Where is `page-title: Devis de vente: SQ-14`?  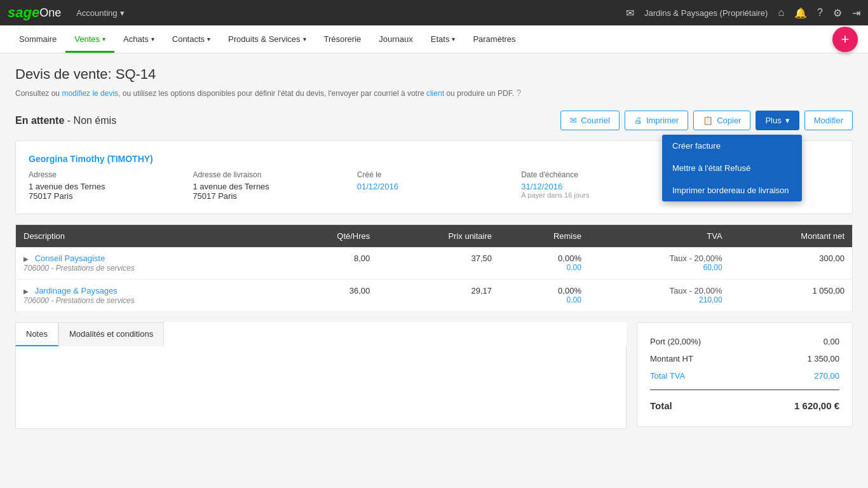 page-title: Devis de vente: SQ-14 is located at coordinates (434, 74).